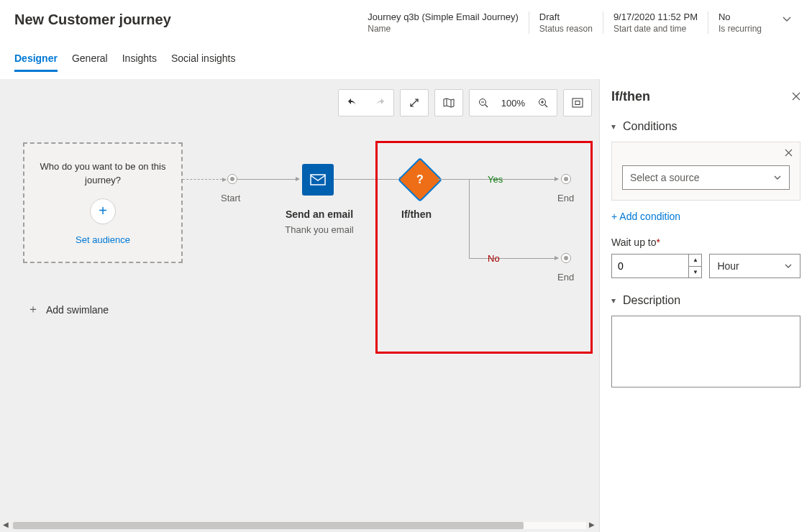 This screenshot has height=532, width=812. I want to click on send-email-subtitle: Thank you email, so click(319, 230).